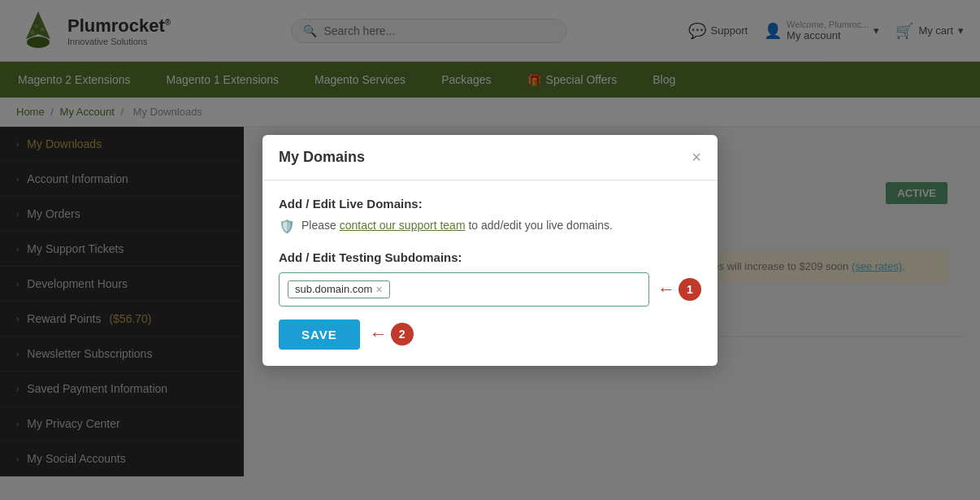 The image size is (980, 500). Describe the element at coordinates (490, 203) in the screenshot. I see `live-domains-label: Add / Edit Live Domains:` at that location.